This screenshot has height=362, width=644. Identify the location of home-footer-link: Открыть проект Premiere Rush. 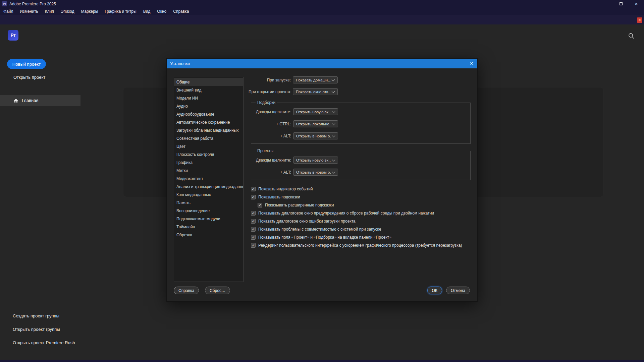
(44, 343).